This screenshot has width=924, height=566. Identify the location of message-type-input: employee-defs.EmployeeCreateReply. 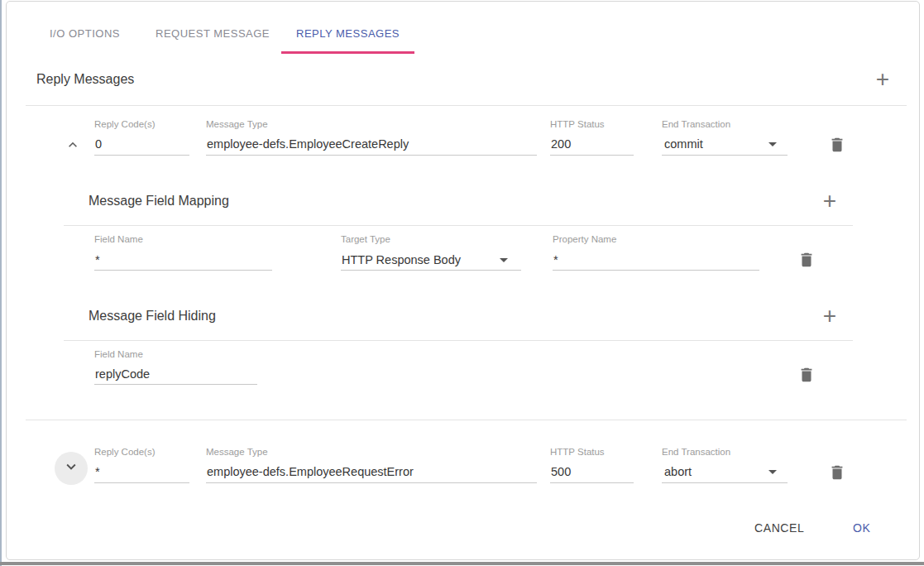
(308, 144).